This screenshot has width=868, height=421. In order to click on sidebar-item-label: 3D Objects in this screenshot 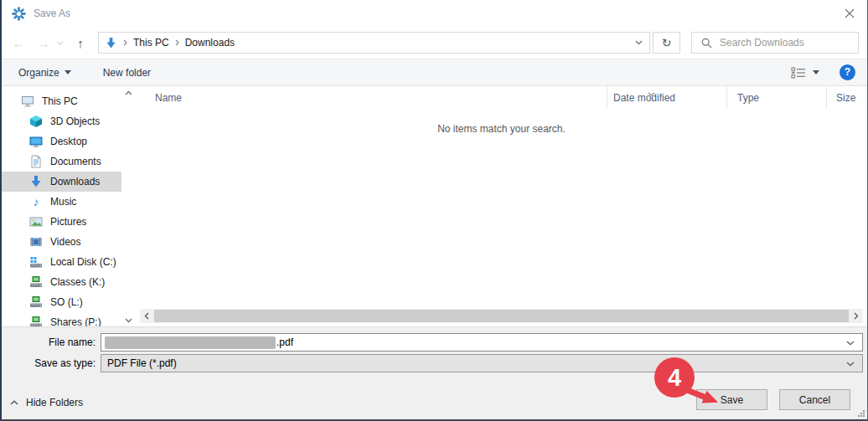, I will do `click(75, 121)`.